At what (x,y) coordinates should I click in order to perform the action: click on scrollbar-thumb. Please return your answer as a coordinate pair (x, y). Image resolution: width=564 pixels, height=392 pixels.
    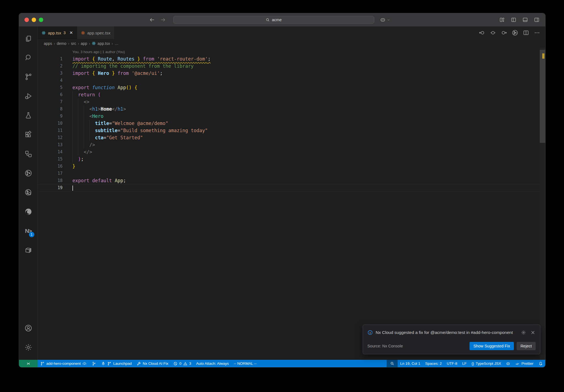
    Looking at the image, I should click on (543, 96).